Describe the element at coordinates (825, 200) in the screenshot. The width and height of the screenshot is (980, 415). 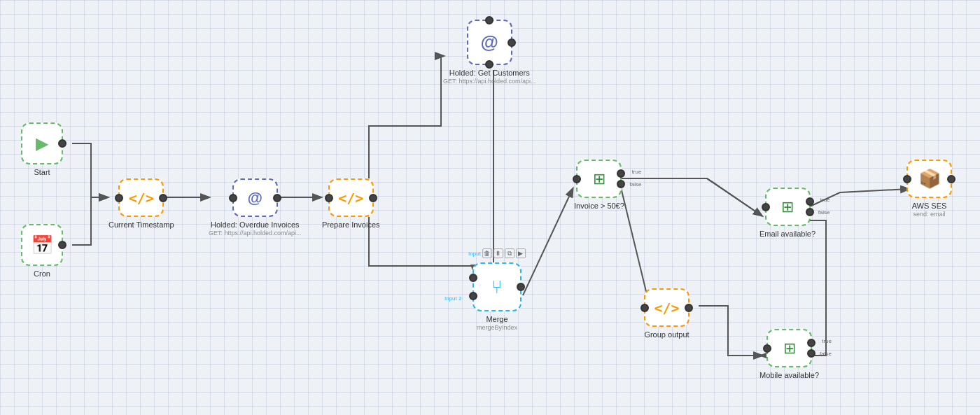
I see `ea-true-label: true` at that location.